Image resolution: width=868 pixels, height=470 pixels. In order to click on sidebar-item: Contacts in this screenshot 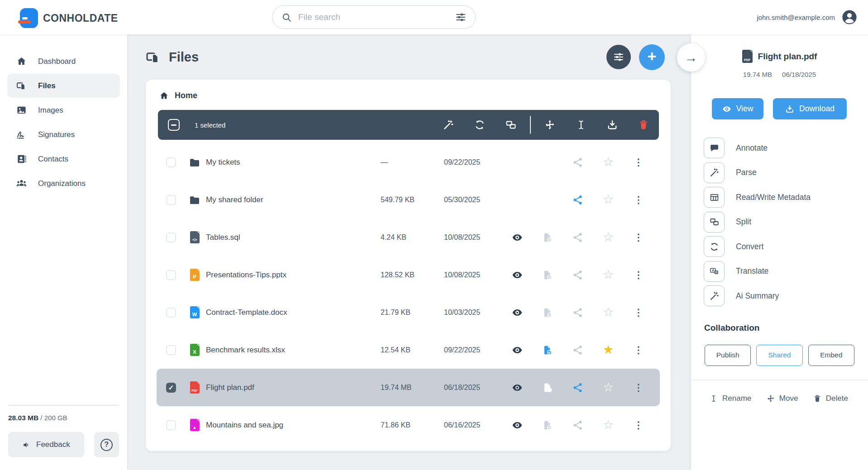, I will do `click(63, 159)`.